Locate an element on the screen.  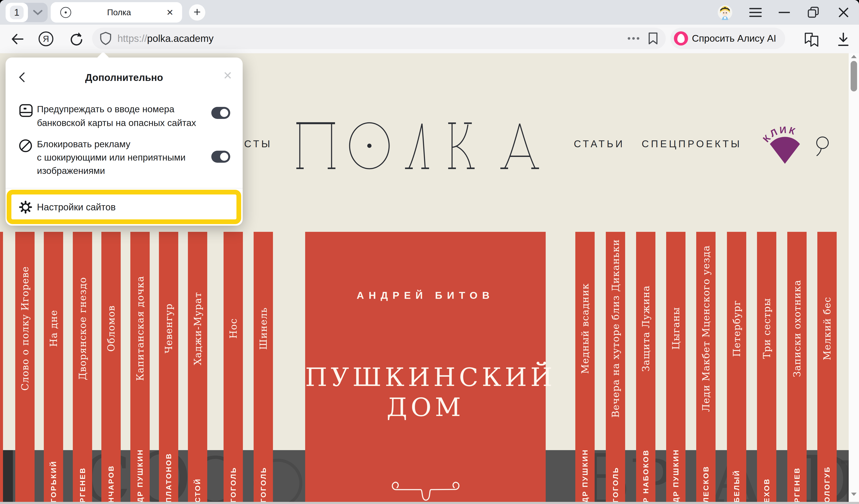
tab-count-button: 1 is located at coordinates (17, 12).